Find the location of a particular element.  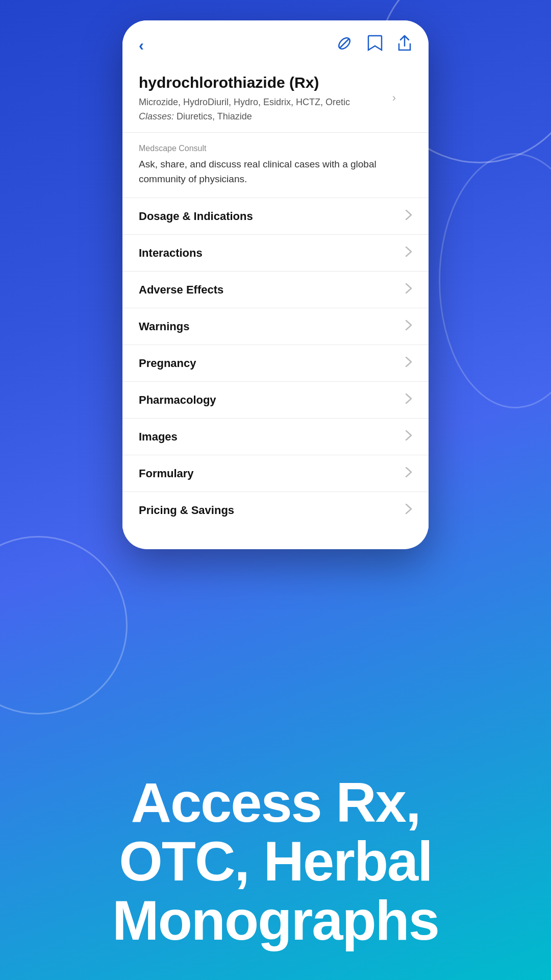

menu-item: Images is located at coordinates (276, 437).